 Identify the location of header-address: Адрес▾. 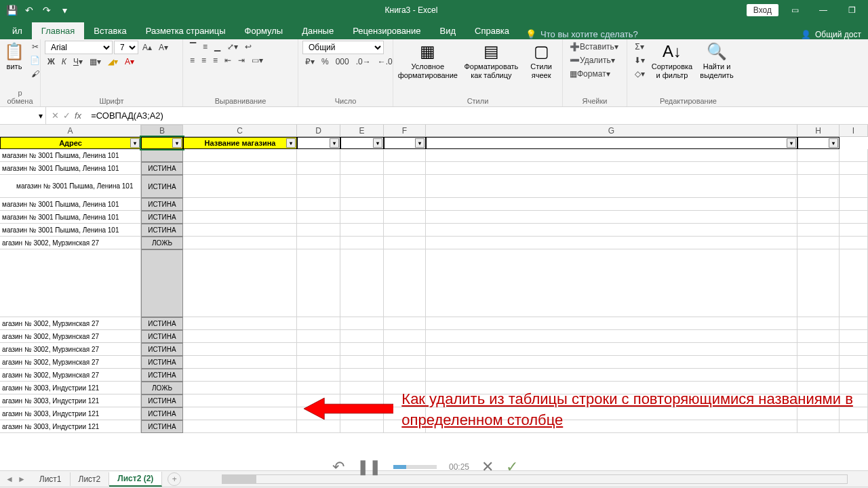
(71, 143).